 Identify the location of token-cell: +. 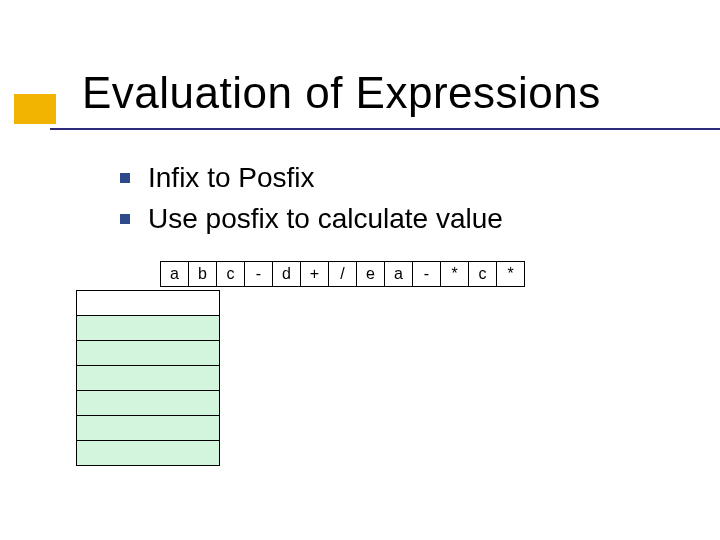
(314, 274).